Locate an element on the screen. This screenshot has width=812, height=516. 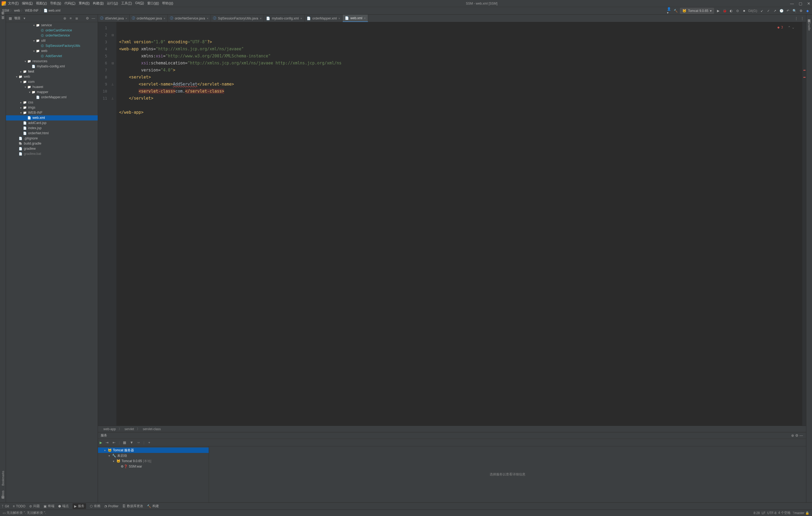
tree-expand-icon: ⇥ is located at coordinates (107, 442).